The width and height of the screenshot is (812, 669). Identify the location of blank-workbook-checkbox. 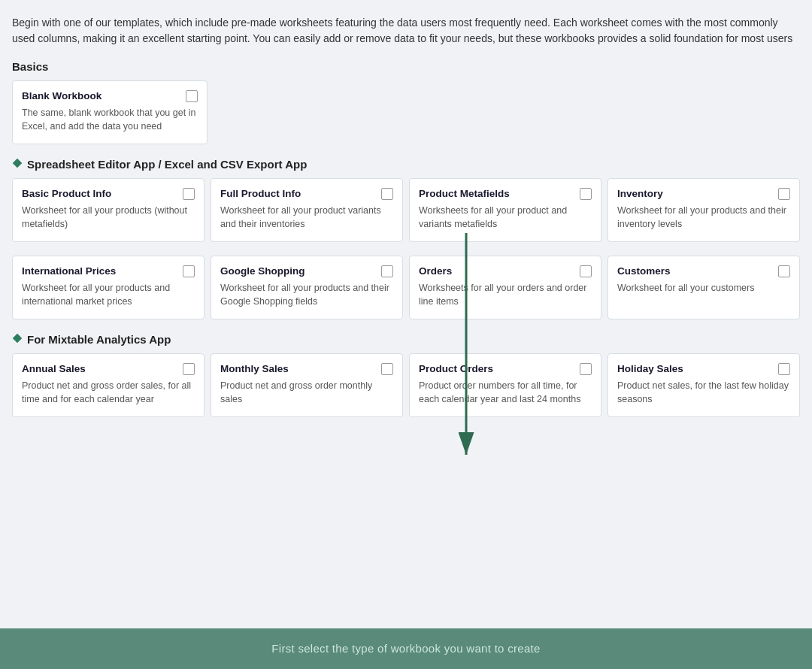
(192, 96).